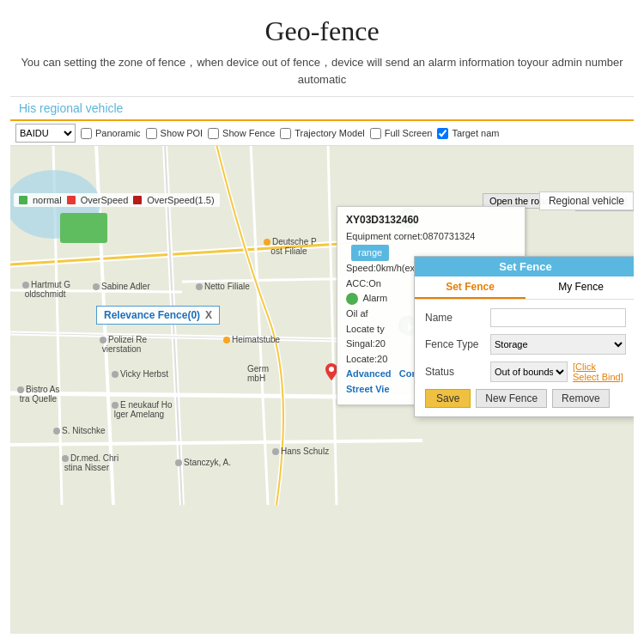 This screenshot has width=644, height=644. Describe the element at coordinates (376, 134) in the screenshot. I see `full-screen-checkbox` at that location.